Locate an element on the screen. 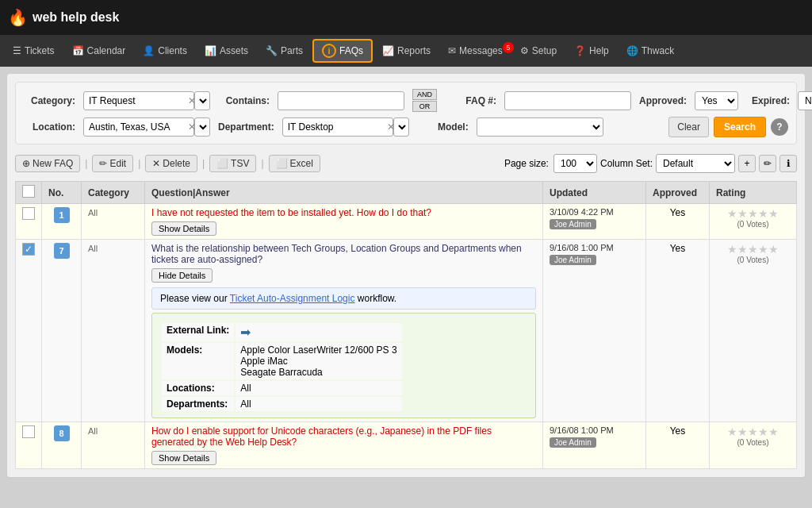 The width and height of the screenshot is (812, 508). row-8-checkbox is located at coordinates (29, 432).